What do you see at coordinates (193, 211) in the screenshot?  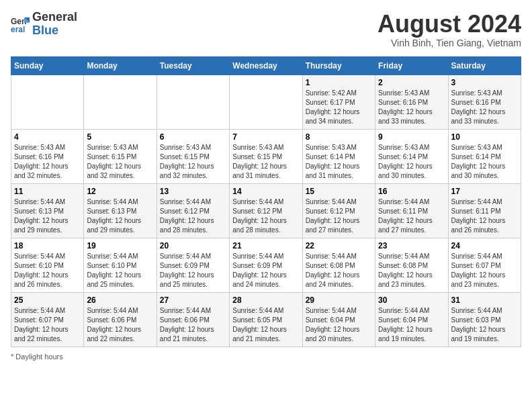 I see `calendar-cell: 13Sunrise: 5:44 AM Sunset: 6:12 PM Dayli…` at bounding box center [193, 211].